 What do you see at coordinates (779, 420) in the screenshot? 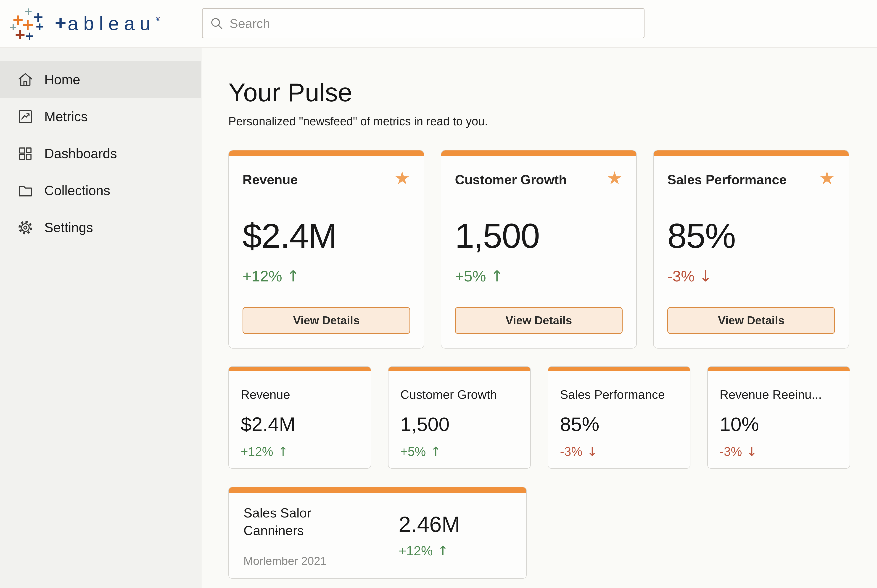
I see `card-body: Revenue Reeinu... 10% -3% ↓` at bounding box center [779, 420].